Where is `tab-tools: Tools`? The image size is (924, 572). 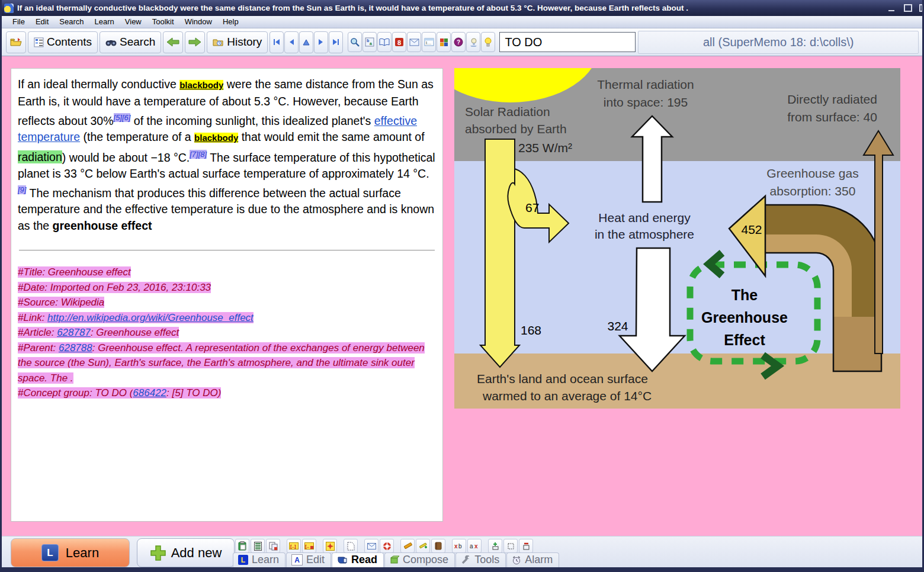
tab-tools: Tools is located at coordinates (481, 560).